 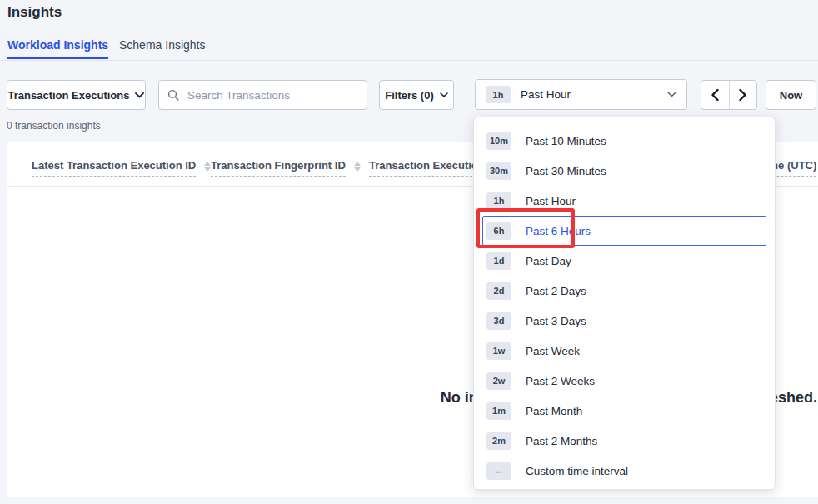 What do you see at coordinates (498, 95) in the screenshot?
I see `time-interval-badge: 1h` at bounding box center [498, 95].